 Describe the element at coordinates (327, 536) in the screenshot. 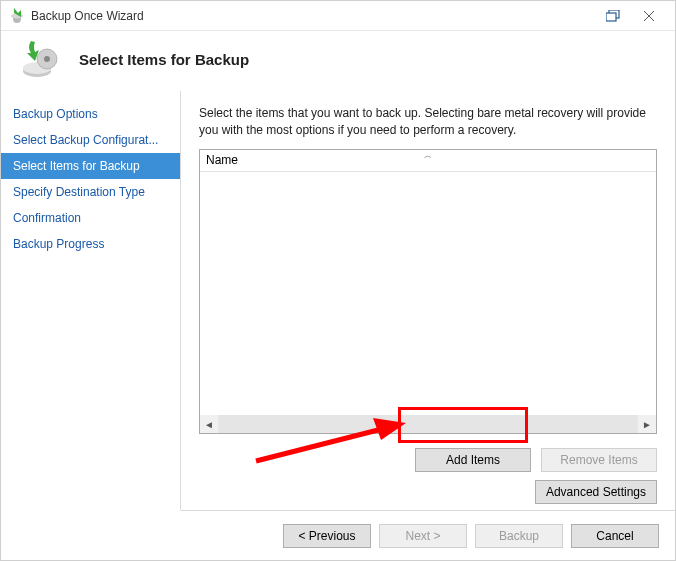

I see `previous-button: < Previous` at that location.